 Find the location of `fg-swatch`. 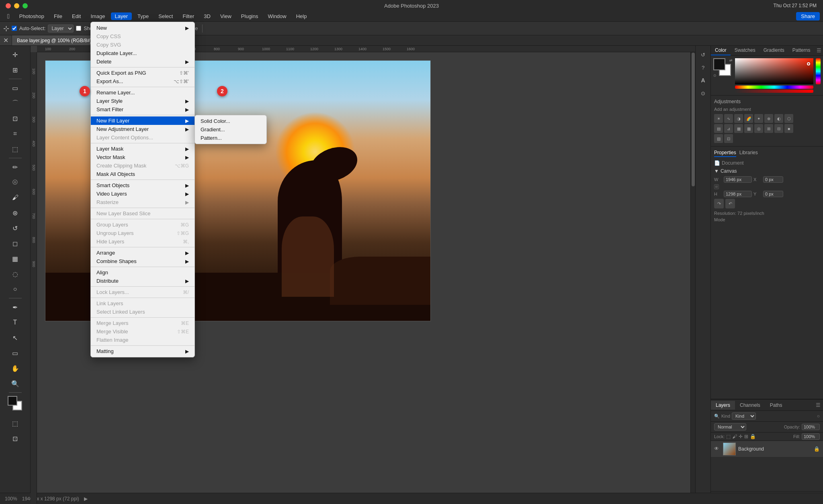

fg-swatch is located at coordinates (719, 64).